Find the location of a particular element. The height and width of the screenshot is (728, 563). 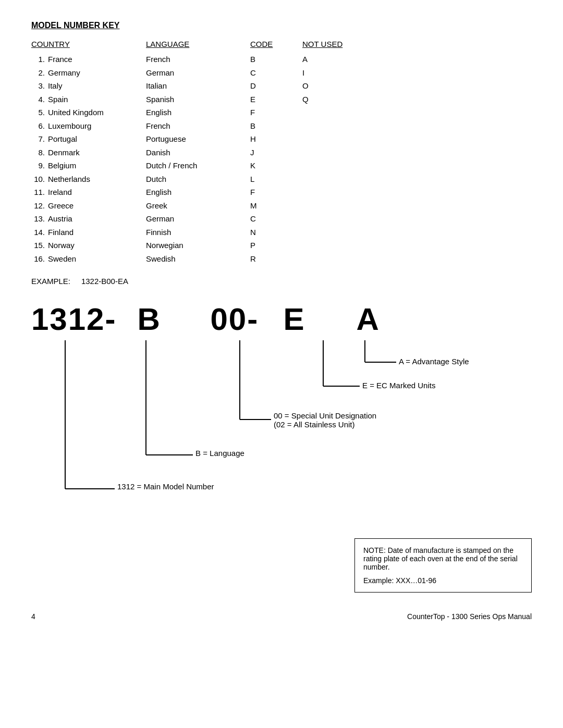

language-cell: Finnish is located at coordinates (198, 232).